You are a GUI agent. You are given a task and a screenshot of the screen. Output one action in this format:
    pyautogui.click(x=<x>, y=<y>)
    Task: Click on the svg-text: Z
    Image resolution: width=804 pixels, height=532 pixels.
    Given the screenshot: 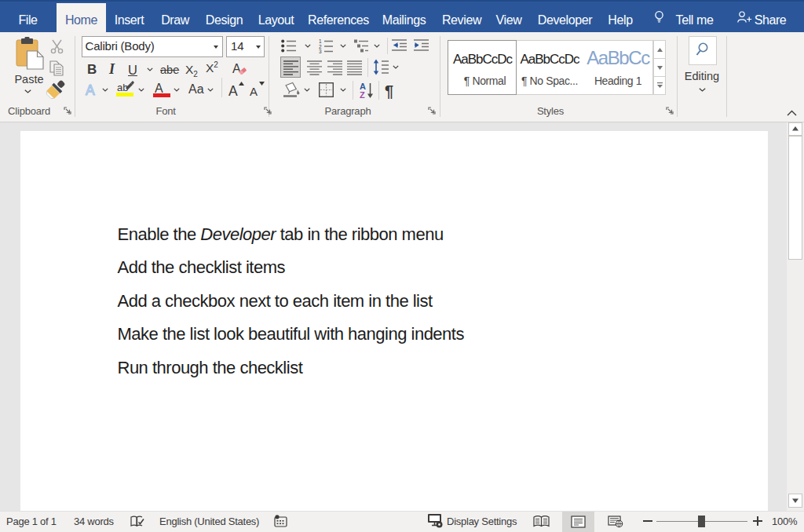 What is the action you would take?
    pyautogui.click(x=363, y=95)
    